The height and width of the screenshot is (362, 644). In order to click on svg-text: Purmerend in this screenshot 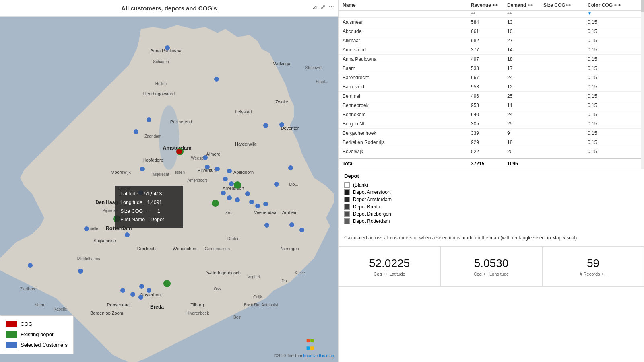, I will do `click(181, 122)`.